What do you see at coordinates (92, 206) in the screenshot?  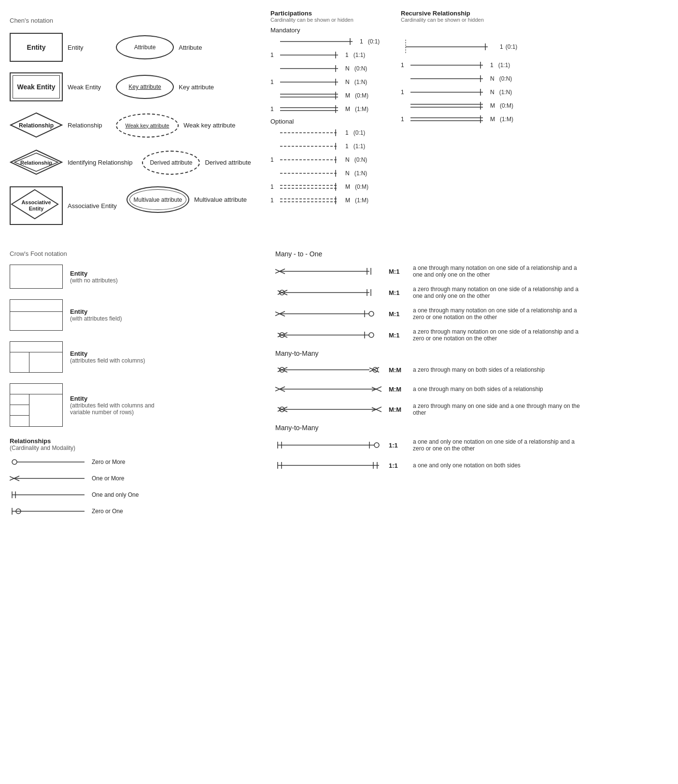 I see `assoc-entity-label: Associative Entity` at bounding box center [92, 206].